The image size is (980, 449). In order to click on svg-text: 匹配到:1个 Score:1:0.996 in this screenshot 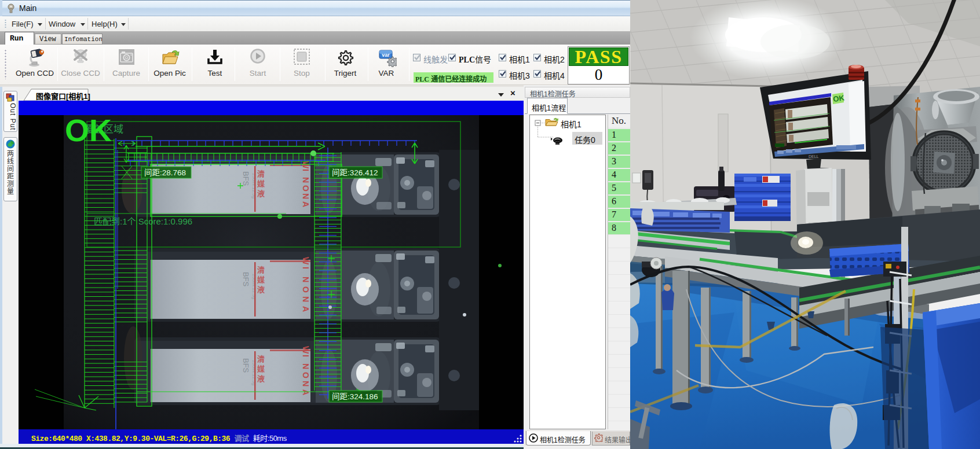, I will do `click(143, 221)`.